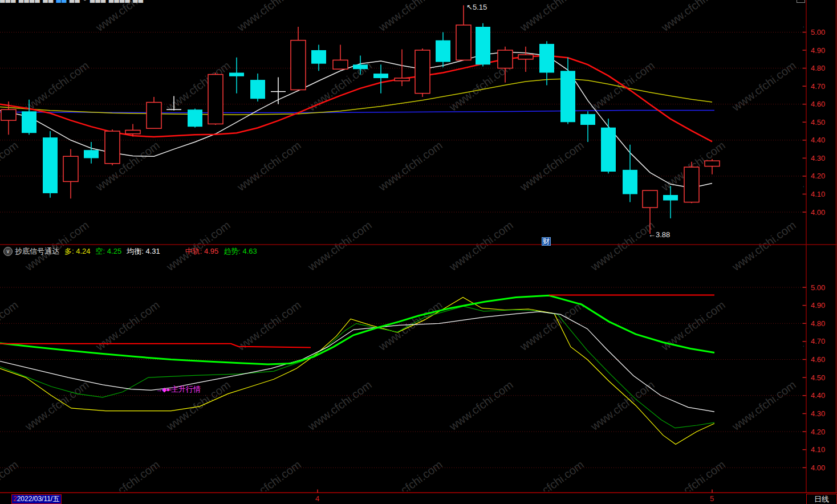  What do you see at coordinates (36, 499) in the screenshot?
I see `date-label: 22022/03/11/五` at bounding box center [36, 499].